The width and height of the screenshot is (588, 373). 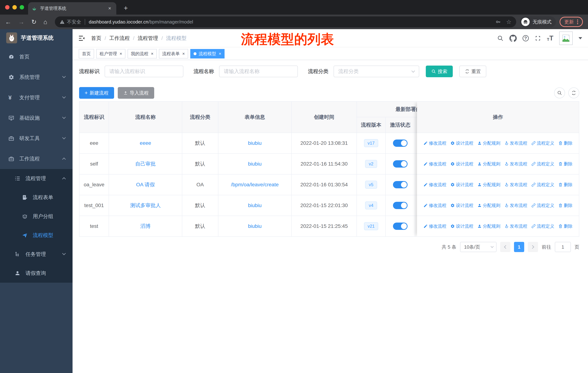 I want to click on create-process-button: + 新建流程, so click(x=97, y=93).